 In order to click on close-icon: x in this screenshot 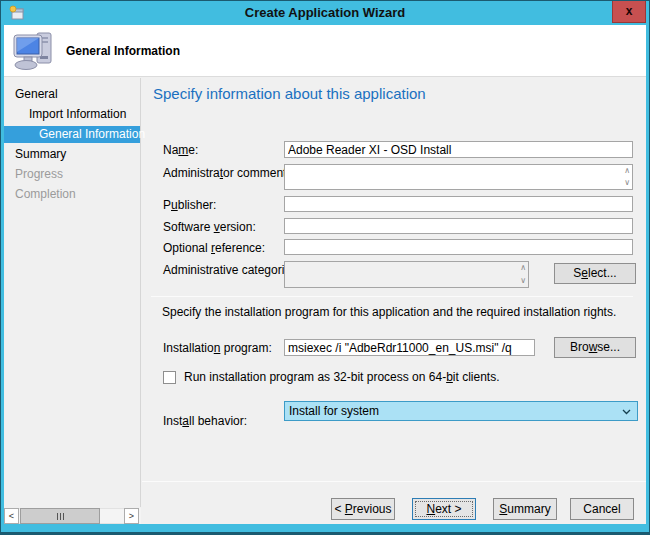, I will do `click(630, 11)`.